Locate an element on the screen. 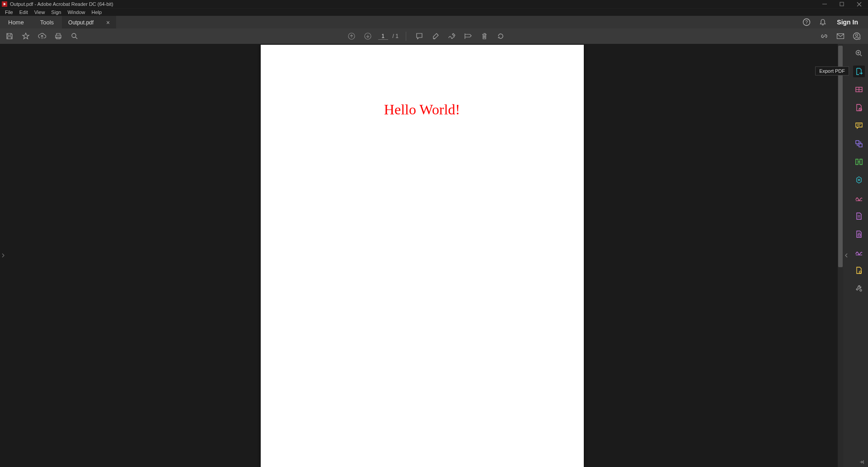 This screenshot has height=467, width=868. highlight-icon is located at coordinates (436, 36).